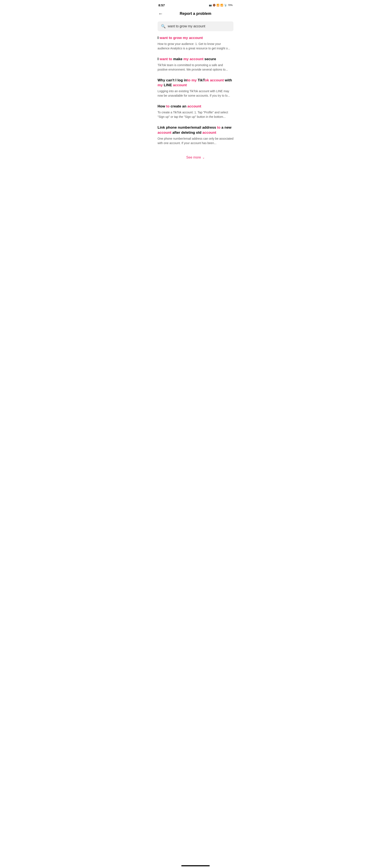 The width and height of the screenshot is (391, 868). Describe the element at coordinates (162, 5) in the screenshot. I see `status-time: 8:57` at that location.